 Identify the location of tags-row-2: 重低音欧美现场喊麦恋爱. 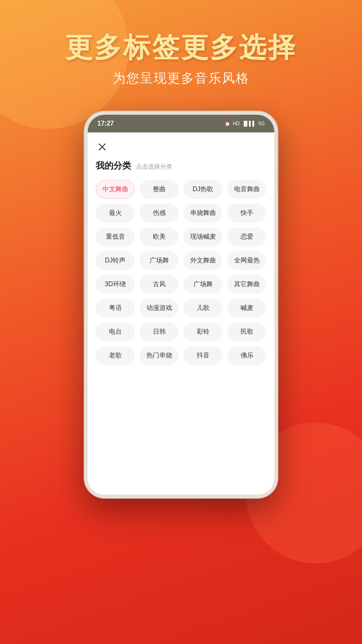
(181, 237).